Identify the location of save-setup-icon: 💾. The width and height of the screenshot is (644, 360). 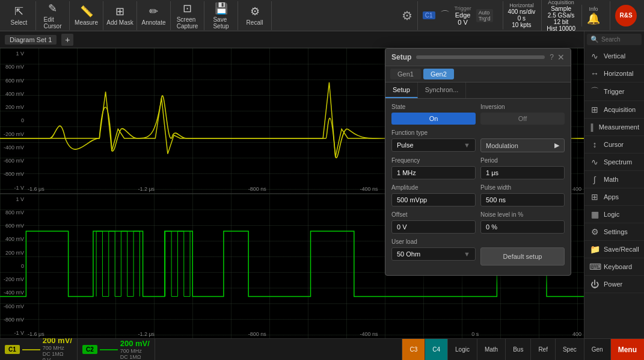
(221, 8).